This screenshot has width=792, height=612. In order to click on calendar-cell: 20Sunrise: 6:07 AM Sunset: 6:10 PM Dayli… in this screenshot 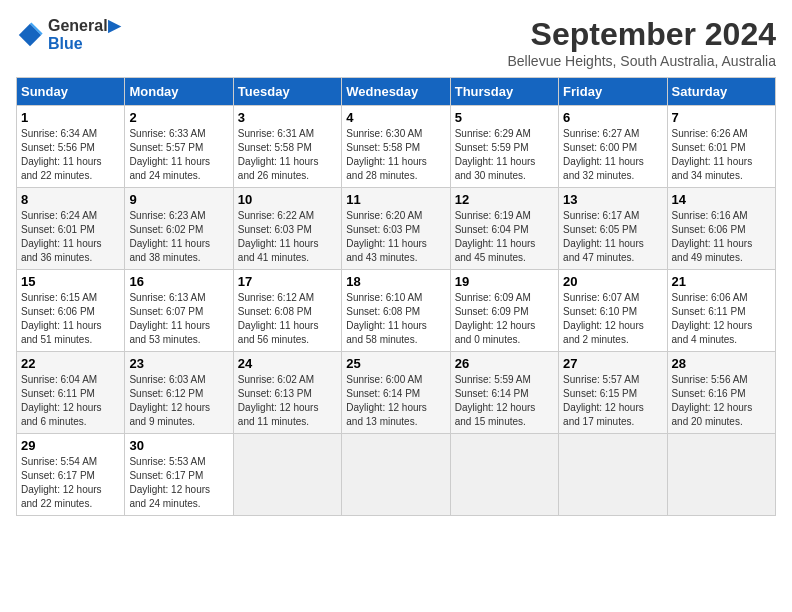, I will do `click(613, 311)`.